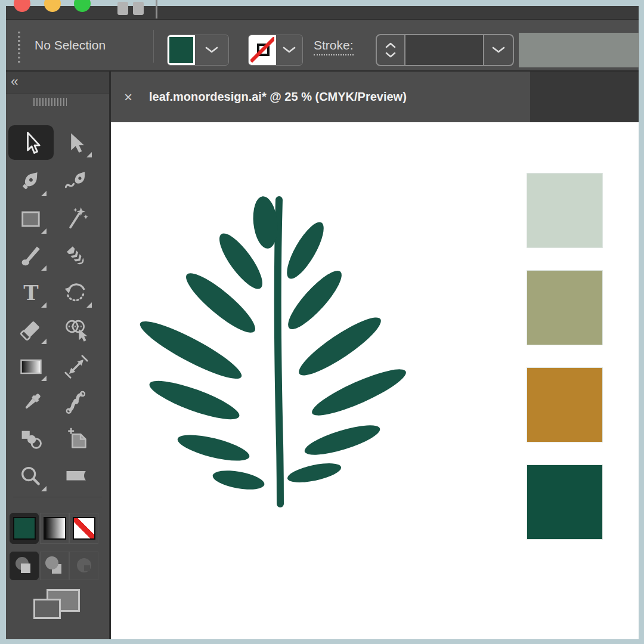 This screenshot has width=644, height=644. I want to click on brush-definition-dropdown, so click(579, 50).